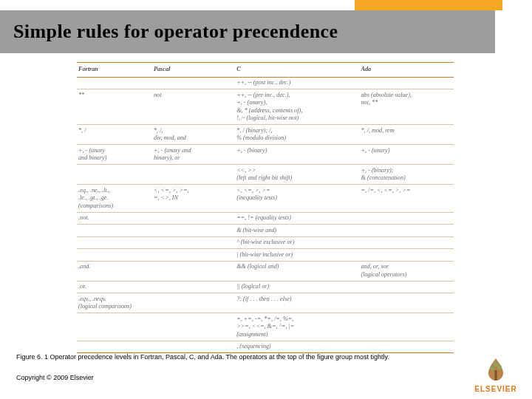 The width and height of the screenshot is (532, 399). I want to click on cell-p: not, so click(194, 107).